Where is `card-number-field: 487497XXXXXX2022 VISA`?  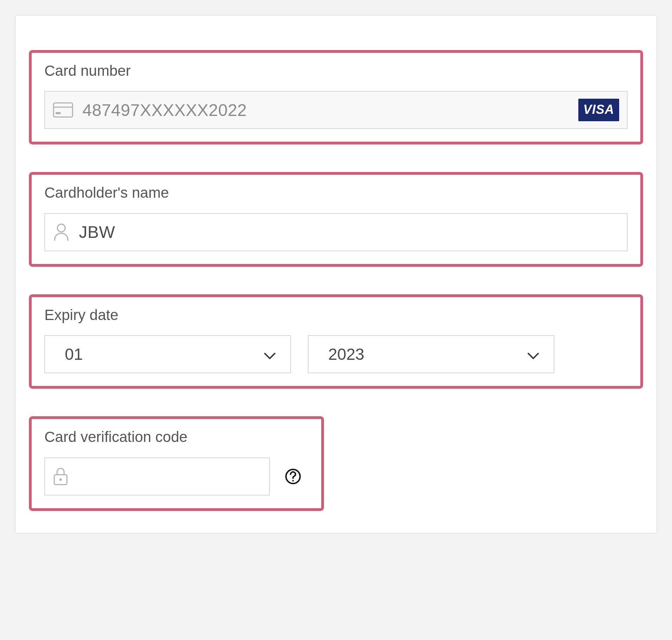 card-number-field: 487497XXXXXX2022 VISA is located at coordinates (336, 110).